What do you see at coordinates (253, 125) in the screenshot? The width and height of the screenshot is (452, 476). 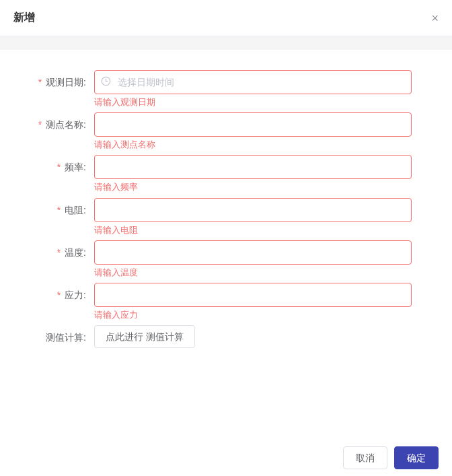 I see `point-name-input` at bounding box center [253, 125].